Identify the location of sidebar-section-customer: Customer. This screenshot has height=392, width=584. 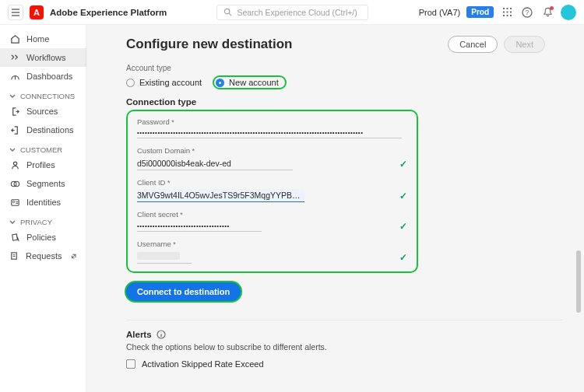
(44, 148).